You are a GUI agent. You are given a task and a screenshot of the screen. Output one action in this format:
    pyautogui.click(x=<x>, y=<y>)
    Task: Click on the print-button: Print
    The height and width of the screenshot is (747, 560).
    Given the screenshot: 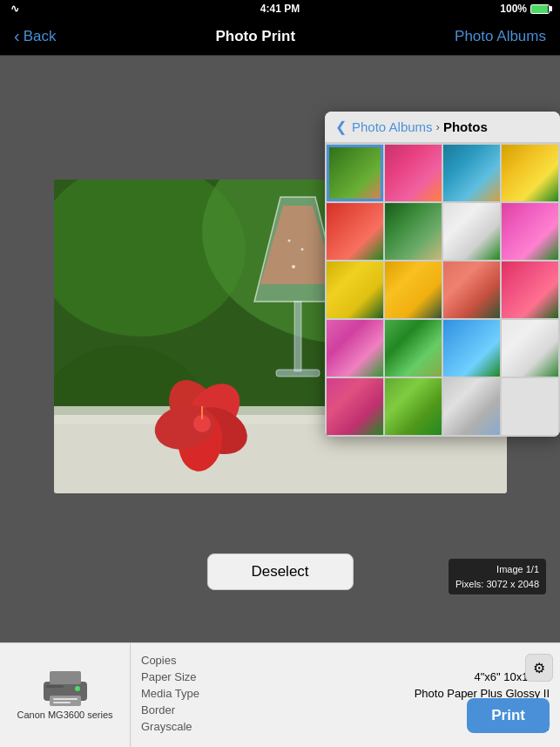 What is the action you would take?
    pyautogui.click(x=509, y=716)
    